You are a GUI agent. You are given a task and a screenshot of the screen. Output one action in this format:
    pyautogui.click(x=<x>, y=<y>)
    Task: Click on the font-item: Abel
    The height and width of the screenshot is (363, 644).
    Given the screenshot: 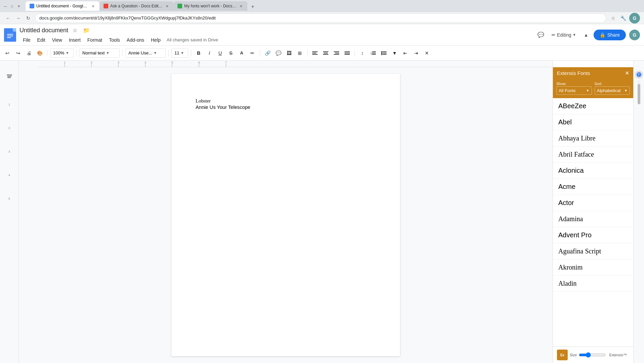 What is the action you would take?
    pyautogui.click(x=593, y=122)
    